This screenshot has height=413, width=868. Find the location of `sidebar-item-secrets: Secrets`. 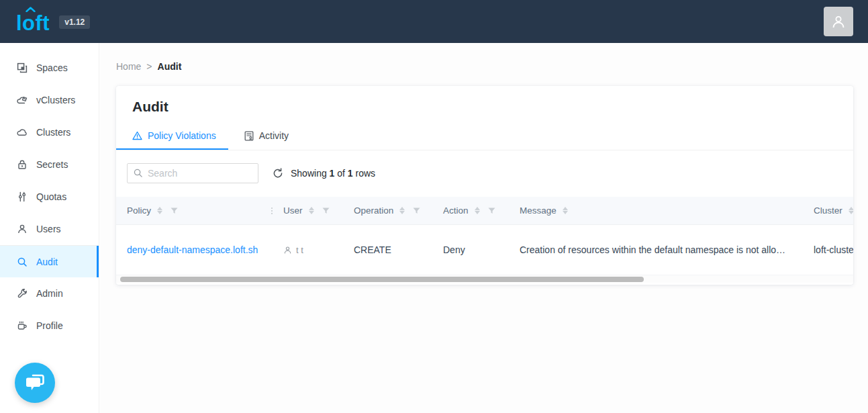

sidebar-item-secrets: Secrets is located at coordinates (50, 165).